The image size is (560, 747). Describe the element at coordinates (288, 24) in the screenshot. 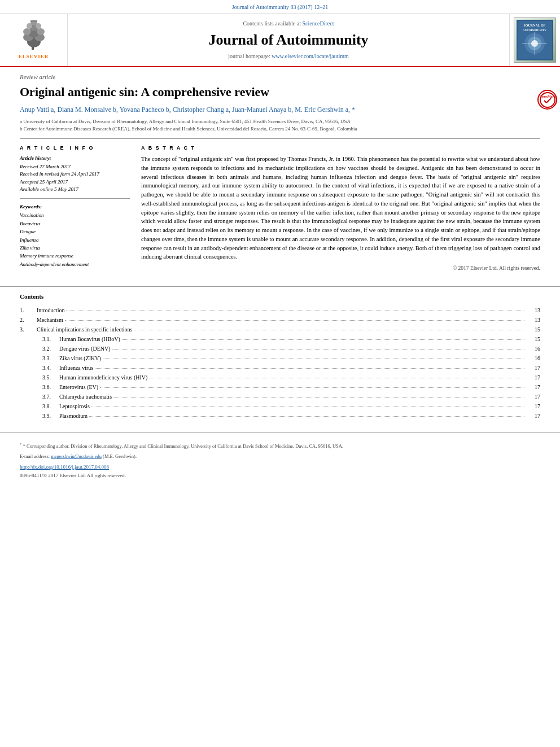

I see `contents-available-text: Contents lists available at ScienceDirec…` at that location.